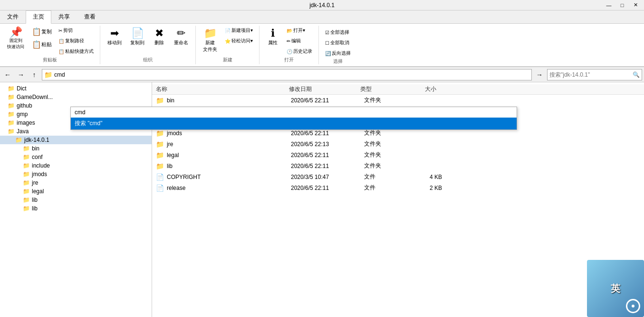 This screenshot has width=644, height=317. What do you see at coordinates (76, 157) in the screenshot?
I see `sidebar-item-conf: 📁 conf` at bounding box center [76, 157].